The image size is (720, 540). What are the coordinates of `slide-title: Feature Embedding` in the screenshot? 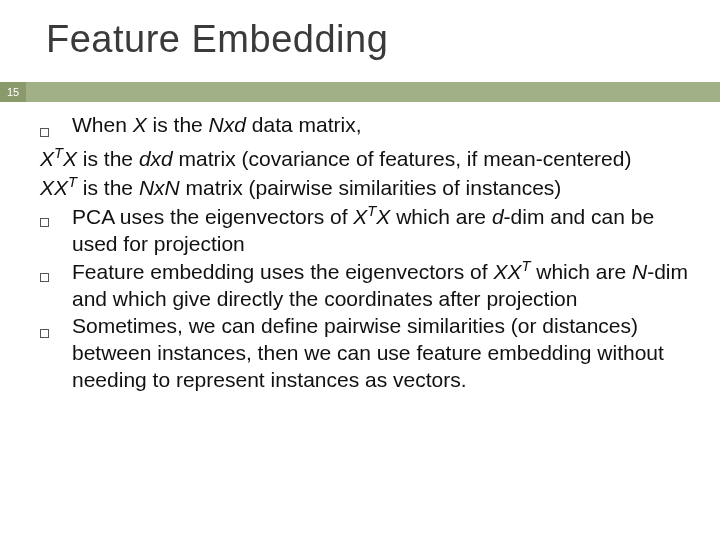 It's located at (371, 40).